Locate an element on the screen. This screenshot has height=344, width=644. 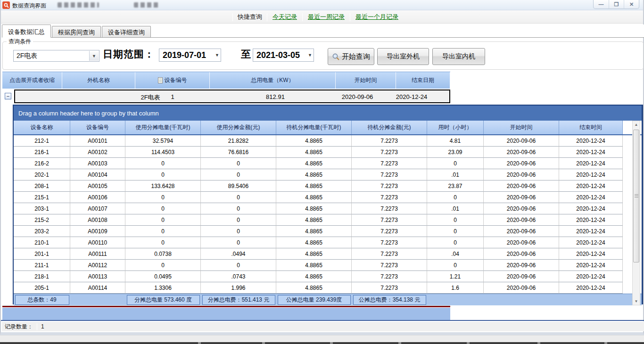
table-cell: 133.6428 is located at coordinates (163, 186).